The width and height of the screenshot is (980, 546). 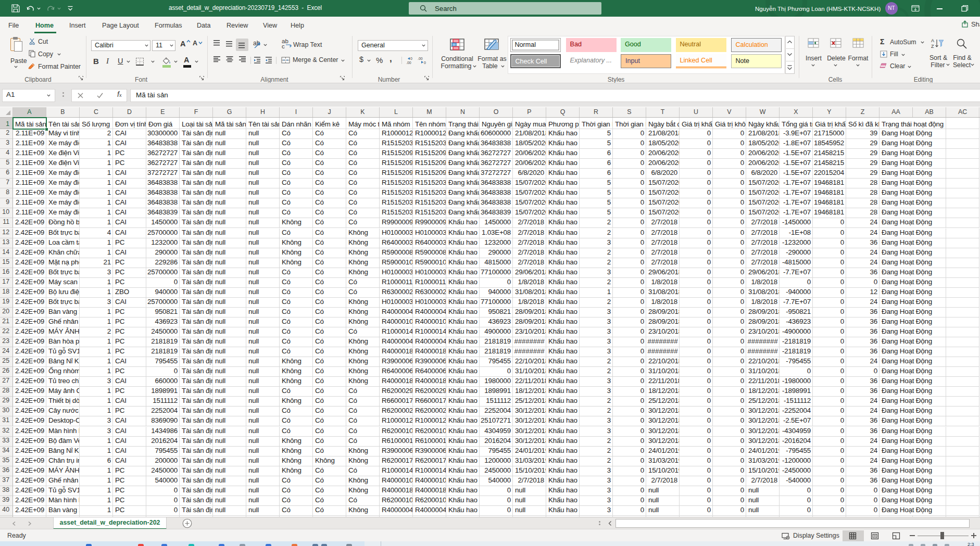 What do you see at coordinates (933, 41) in the screenshot?
I see `svg-text: A` at bounding box center [933, 41].